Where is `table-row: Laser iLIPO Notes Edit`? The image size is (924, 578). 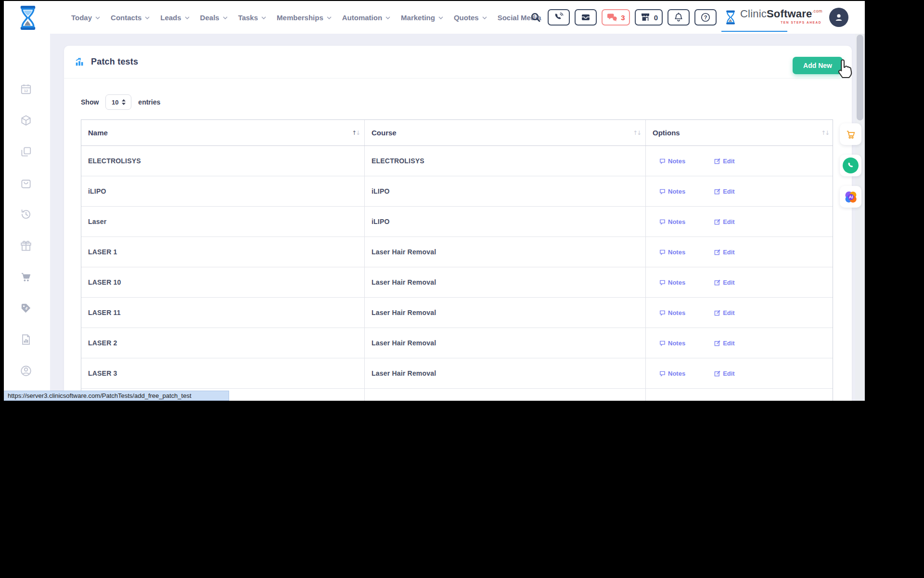
table-row: Laser iLIPO Notes Edit is located at coordinates (457, 222).